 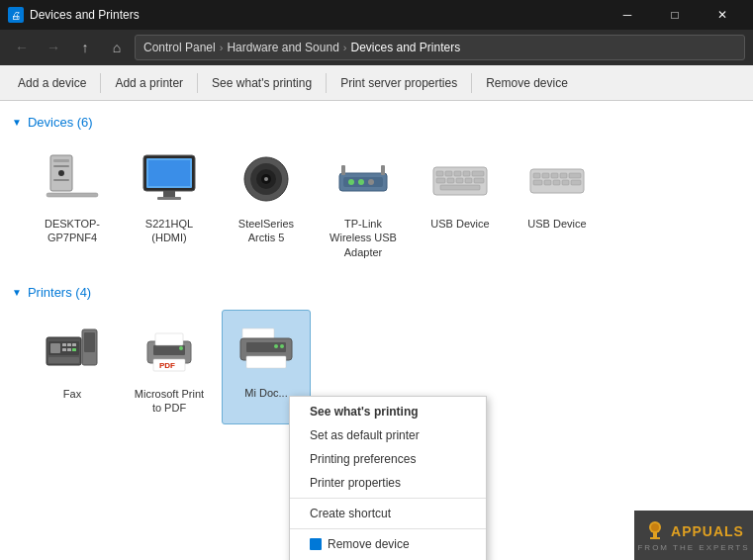 What do you see at coordinates (266, 232) in the screenshot?
I see `device-label-speaker: SteelSeries Arctis 5` at bounding box center [266, 232].